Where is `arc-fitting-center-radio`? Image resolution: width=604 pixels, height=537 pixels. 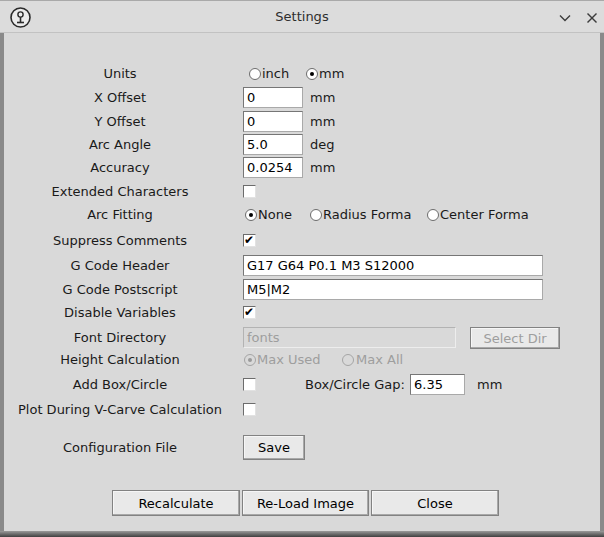
arc-fitting-center-radio is located at coordinates (433, 215).